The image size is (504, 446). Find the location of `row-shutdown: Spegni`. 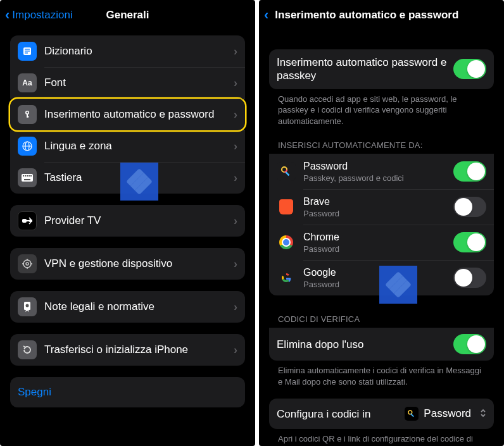

row-shutdown: Spegni is located at coordinates (128, 392).